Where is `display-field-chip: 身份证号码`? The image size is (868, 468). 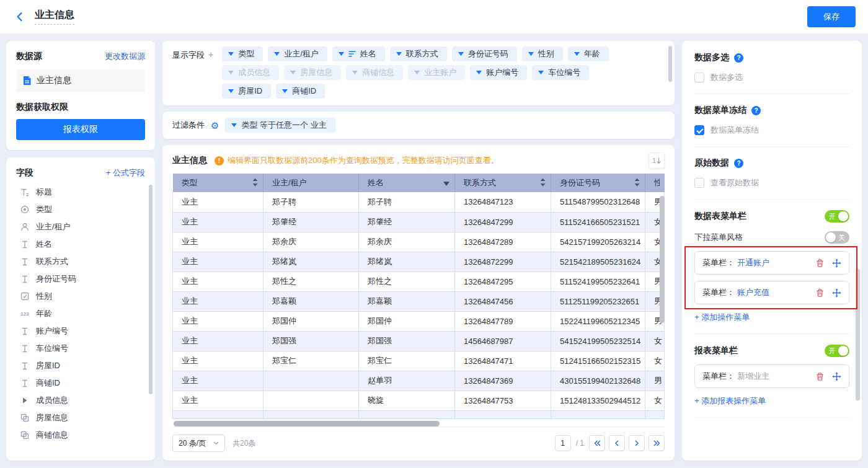
display-field-chip: 身份证号码 is located at coordinates (485, 54).